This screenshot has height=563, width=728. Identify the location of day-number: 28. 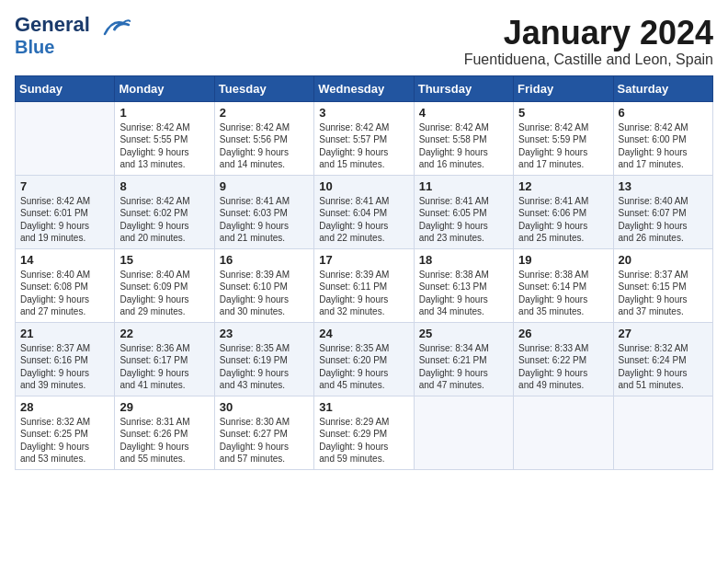
(64, 407).